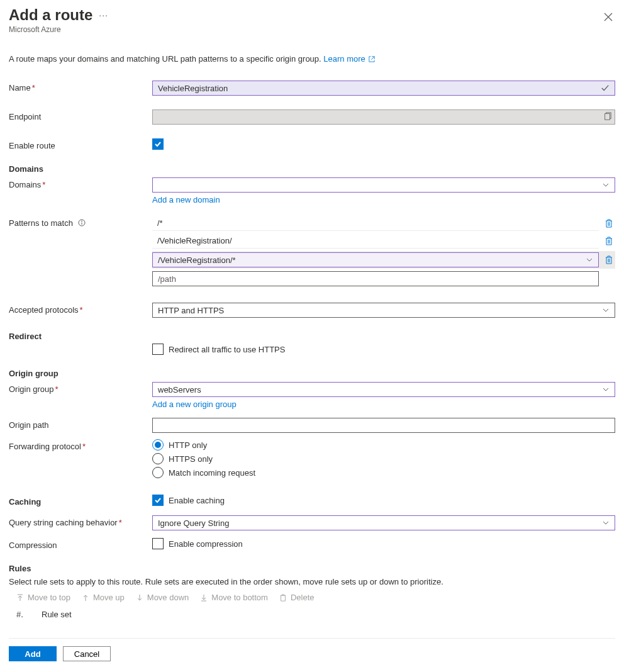  Describe the element at coordinates (384, 425) in the screenshot. I see `origin-path-input` at that location.